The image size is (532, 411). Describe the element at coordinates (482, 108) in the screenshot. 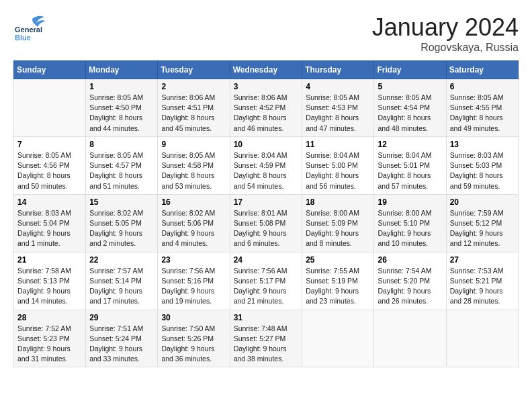

I see `day-cell: 6Sunrise: 8:05 AM Sunset: 4:55 PM Daylig…` at that location.